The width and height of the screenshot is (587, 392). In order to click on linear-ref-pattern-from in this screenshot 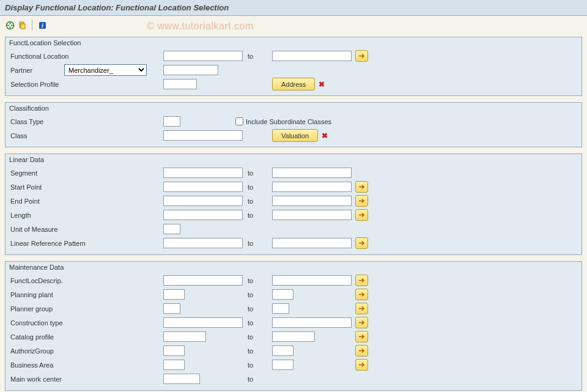, I will do `click(203, 243)`.